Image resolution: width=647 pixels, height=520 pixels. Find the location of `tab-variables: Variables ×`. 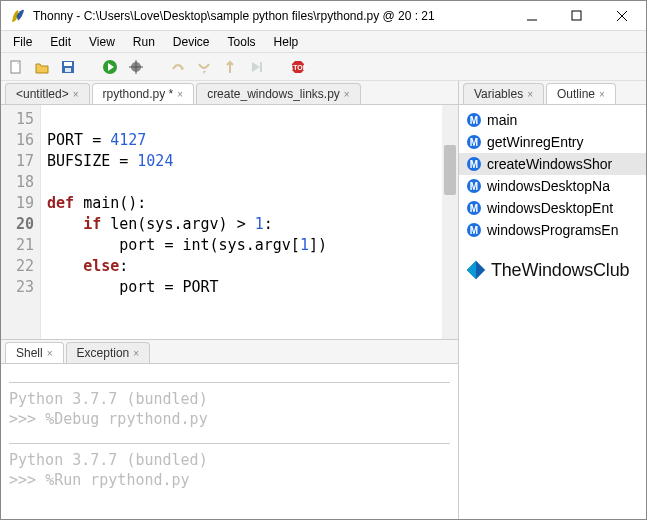

tab-variables: Variables × is located at coordinates (504, 94).